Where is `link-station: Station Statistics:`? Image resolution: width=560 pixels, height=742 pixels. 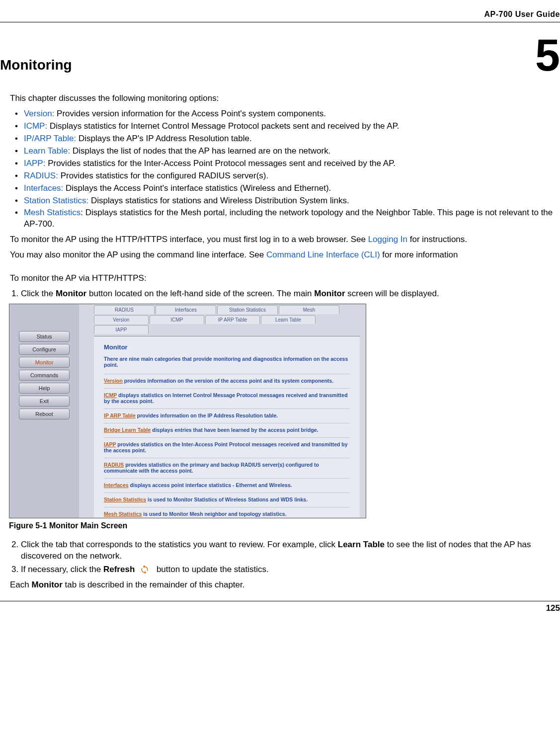 link-station: Station Statistics: is located at coordinates (56, 201).